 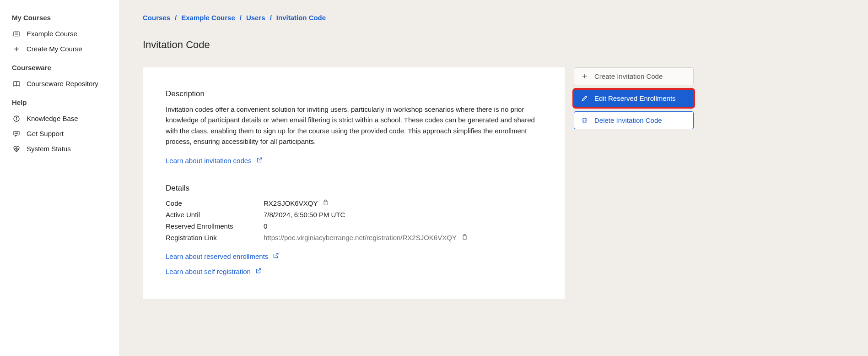 What do you see at coordinates (16, 34) in the screenshot?
I see `course-icon` at bounding box center [16, 34].